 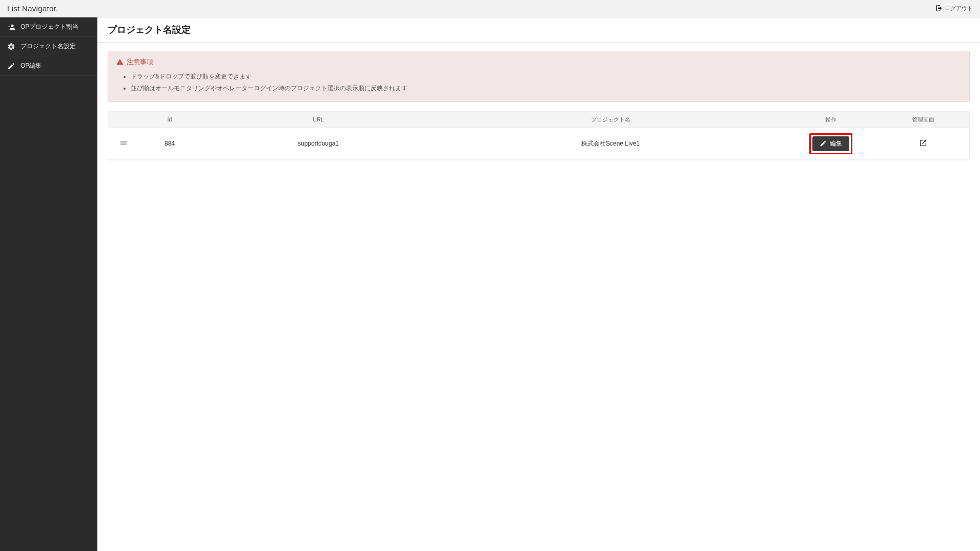 I want to click on table-row: 884 supportdouga1 株式会社Scene Live1 編集, so click(x=539, y=144).